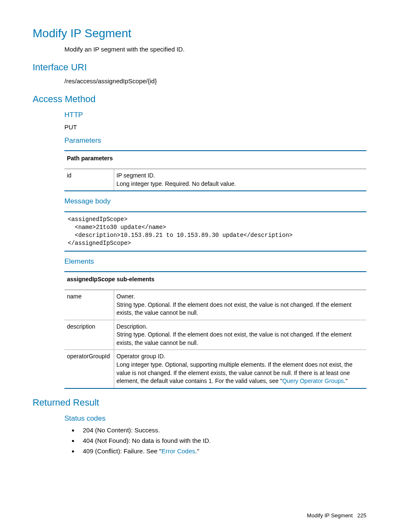 This screenshot has height=532, width=399. Describe the element at coordinates (200, 49) in the screenshot. I see `intro-text: Modify an IP segment with the specified …` at that location.